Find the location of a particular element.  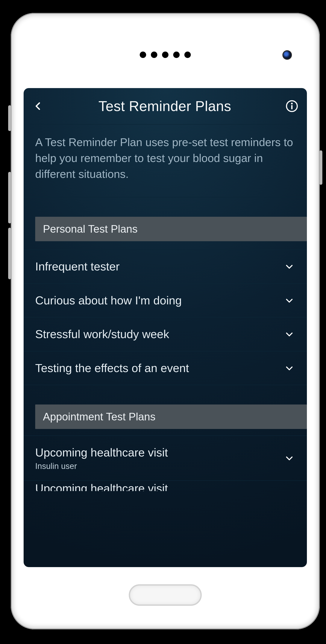

plan-row-upcoming-visit-insulin: Upcoming healthcare visit Insulin user is located at coordinates (165, 458).